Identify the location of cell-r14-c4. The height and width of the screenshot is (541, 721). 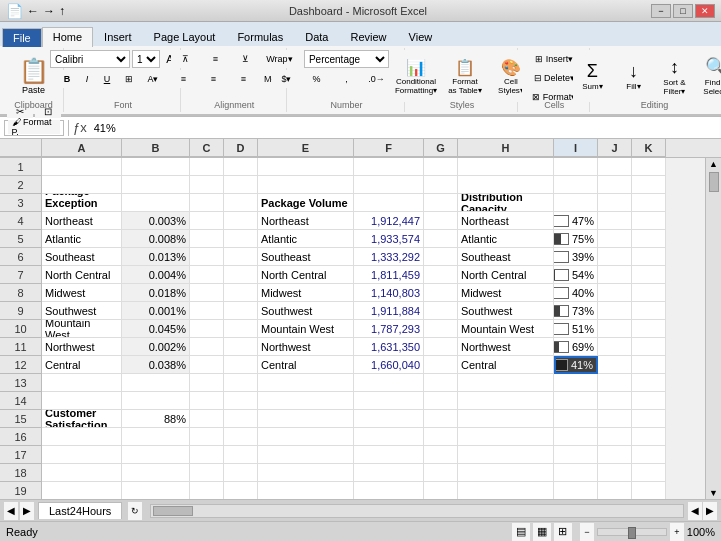
(306, 401).